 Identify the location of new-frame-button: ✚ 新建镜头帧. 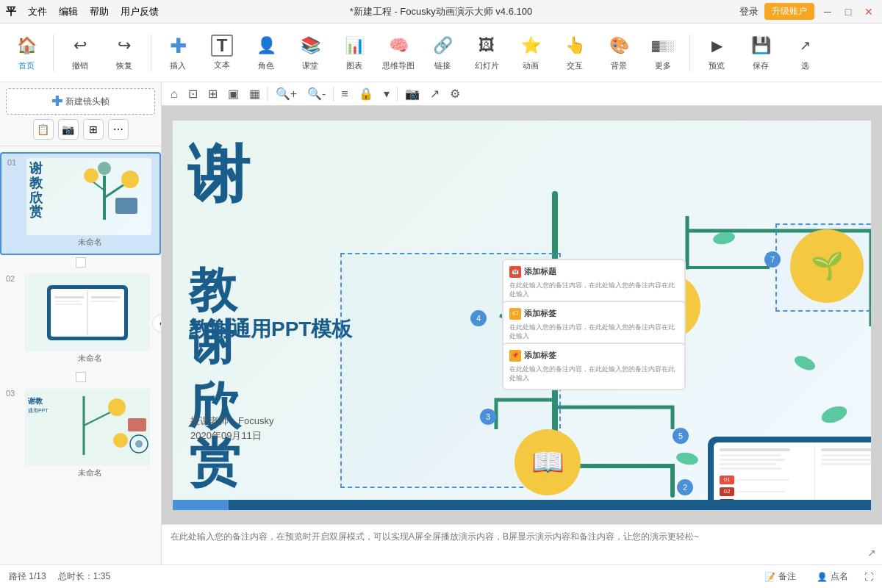
(81, 101).